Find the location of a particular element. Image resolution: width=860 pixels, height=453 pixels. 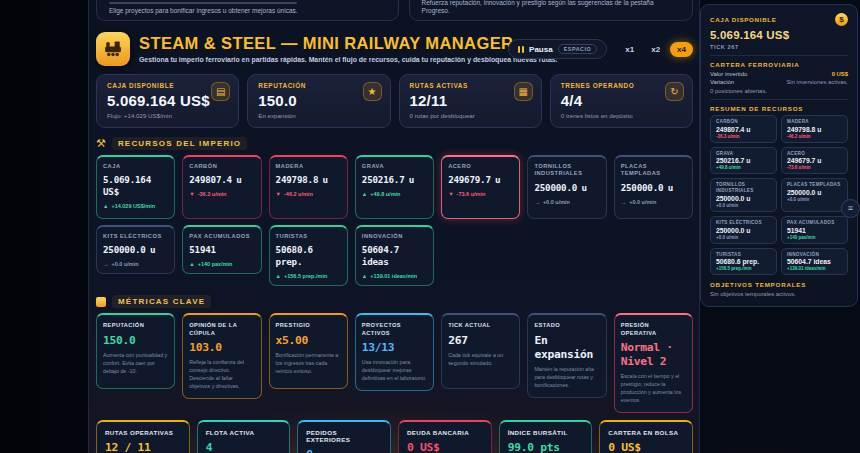

metric-value: Normal · Nivel 2 is located at coordinates (654, 355).